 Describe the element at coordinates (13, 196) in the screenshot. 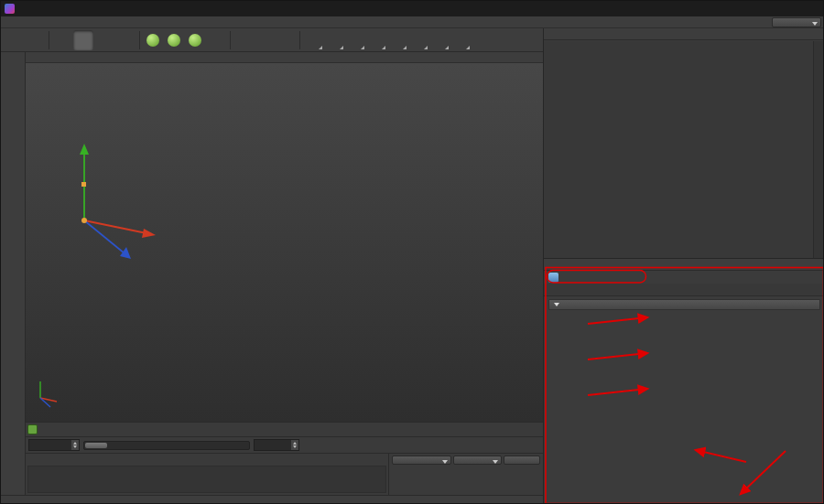

I see `polygons-mode-button` at that location.